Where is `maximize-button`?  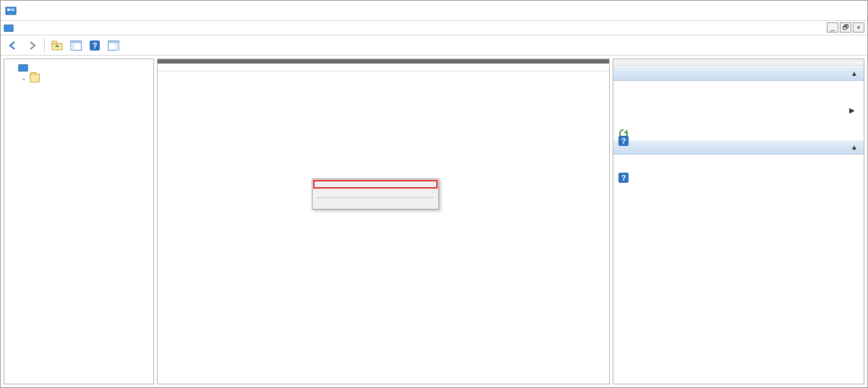
maximize-button is located at coordinates (820, 11).